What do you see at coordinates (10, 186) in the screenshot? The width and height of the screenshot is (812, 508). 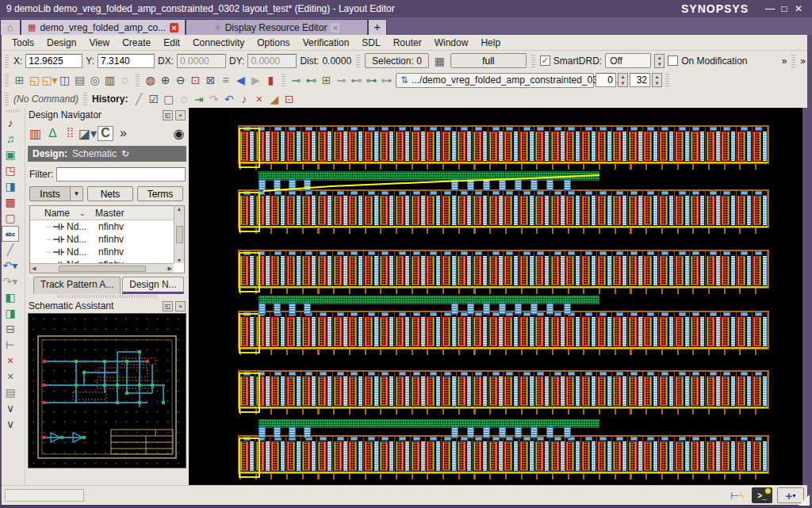 I see `create-via-icon: ◨` at bounding box center [10, 186].